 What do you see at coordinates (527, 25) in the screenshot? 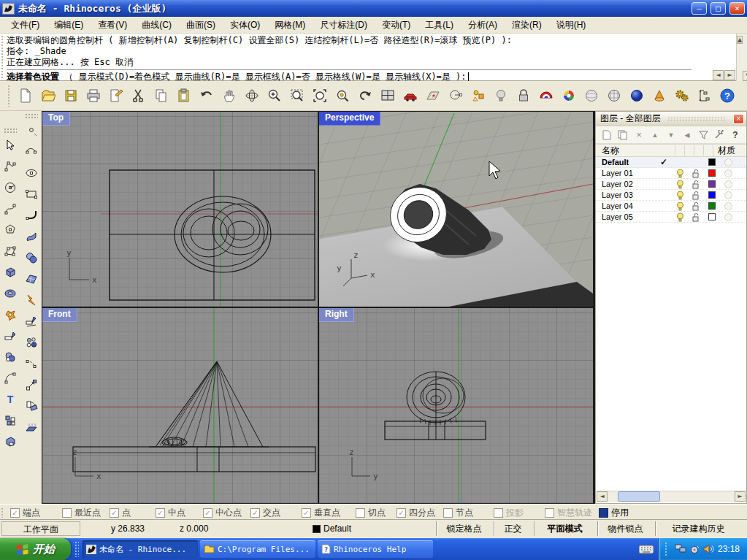
I see `menu-render: 渲染(R)` at bounding box center [527, 25].